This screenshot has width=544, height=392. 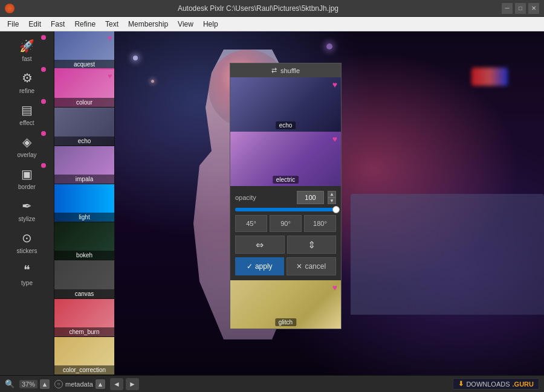 I want to click on zoom-control: 37% ▲, so click(x=34, y=384).